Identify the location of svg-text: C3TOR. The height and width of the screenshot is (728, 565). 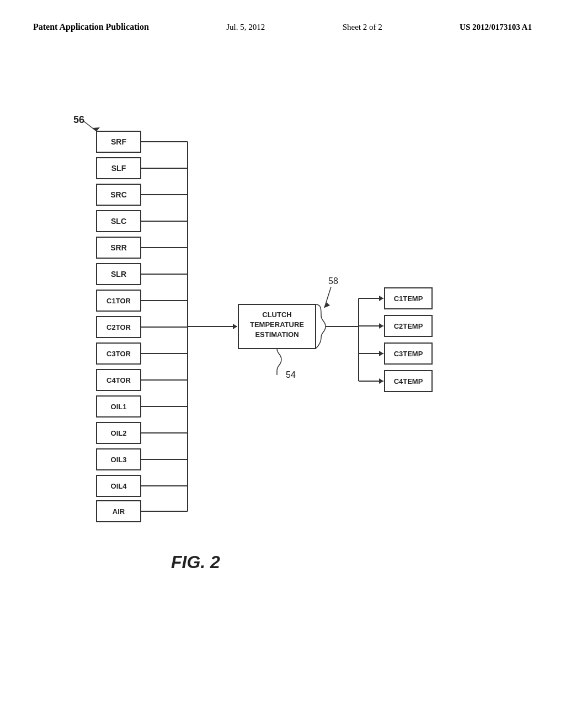
(119, 354).